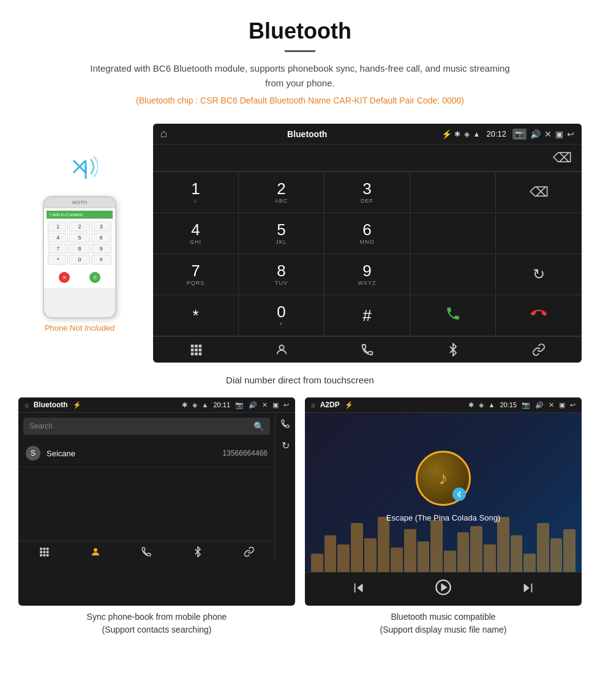 Image resolution: width=600 pixels, height=700 pixels. I want to click on dial-key-1: 1 ⌂, so click(196, 192).